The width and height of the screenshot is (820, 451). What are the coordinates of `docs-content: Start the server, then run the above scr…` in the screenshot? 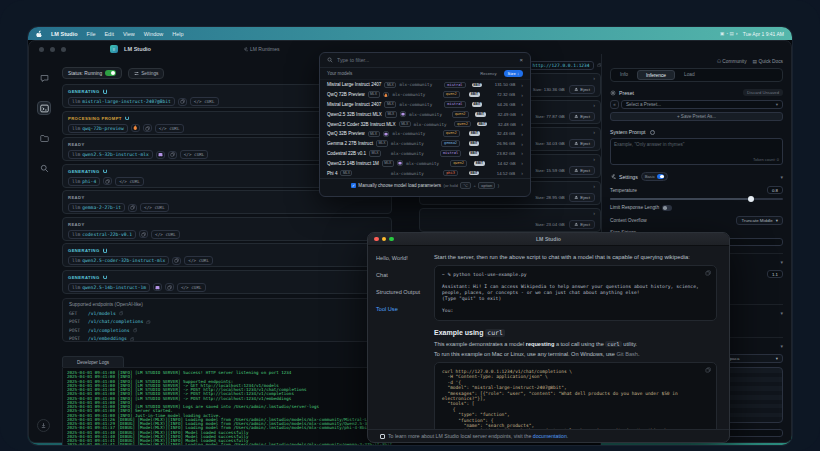 It's located at (578, 338).